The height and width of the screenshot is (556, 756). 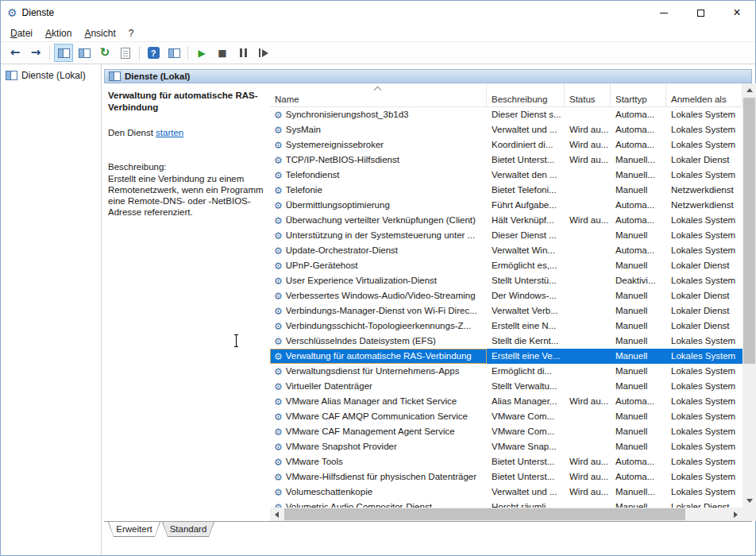 What do you see at coordinates (378, 175) in the screenshot?
I see `service-name-cell: ⚙ Telefondienst` at bounding box center [378, 175].